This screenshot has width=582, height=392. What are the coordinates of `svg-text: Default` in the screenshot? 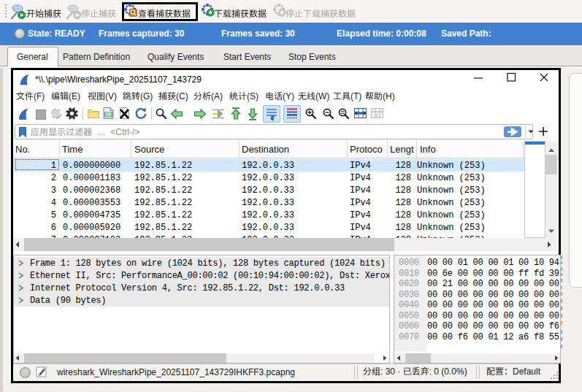 It's located at (527, 372).